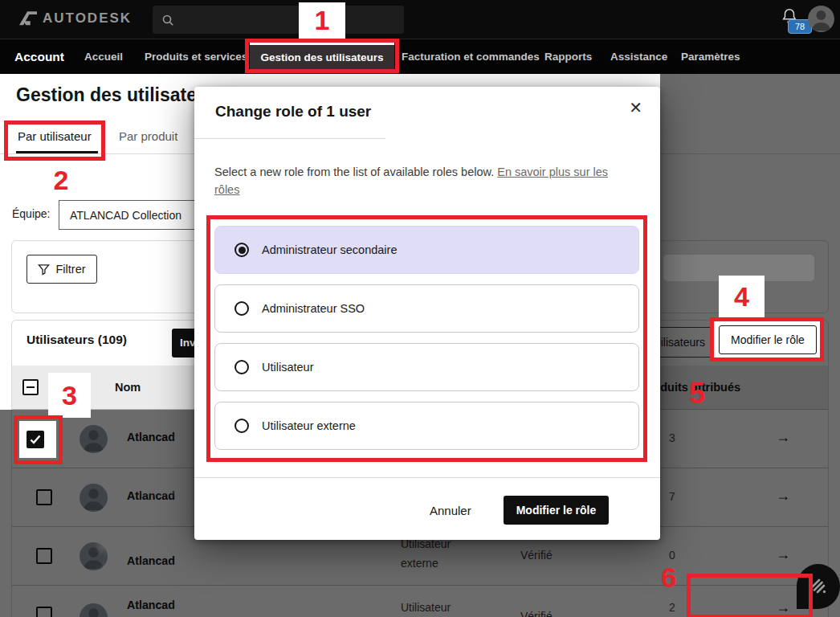  I want to click on search-input, so click(278, 19).